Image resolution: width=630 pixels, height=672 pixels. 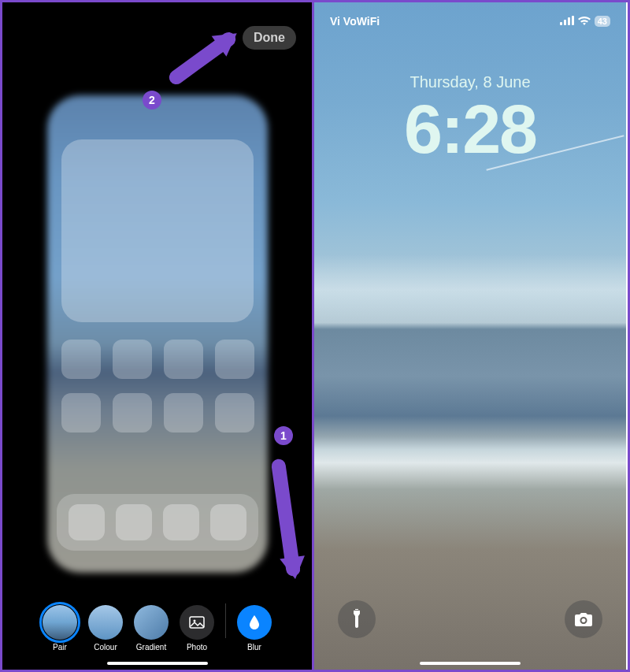 I want to click on option-gradient: Gradient, so click(x=151, y=629).